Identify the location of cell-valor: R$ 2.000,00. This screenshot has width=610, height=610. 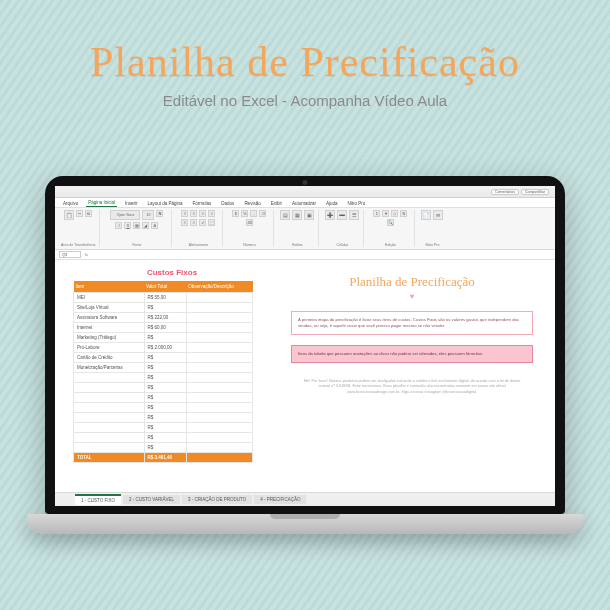
(165, 348).